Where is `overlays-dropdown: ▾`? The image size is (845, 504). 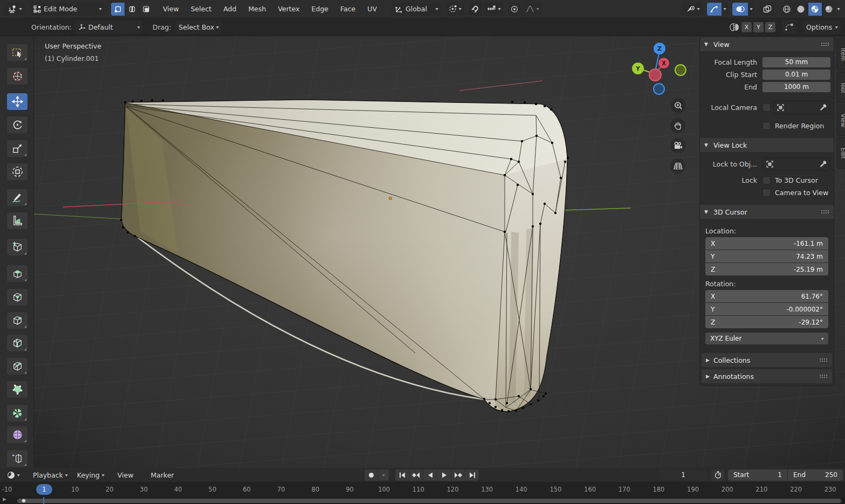
overlays-dropdown: ▾ is located at coordinates (751, 9).